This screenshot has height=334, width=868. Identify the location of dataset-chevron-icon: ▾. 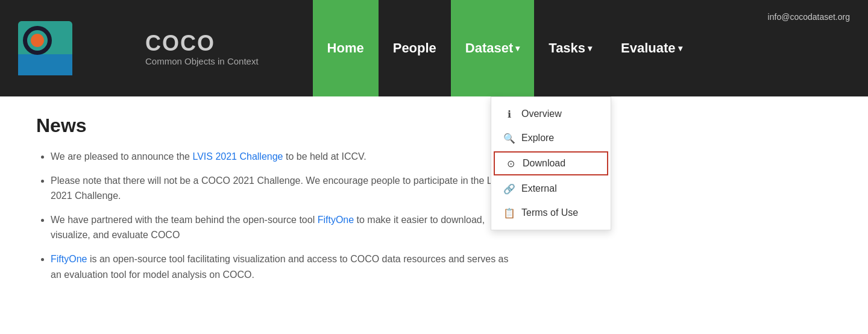
(517, 48).